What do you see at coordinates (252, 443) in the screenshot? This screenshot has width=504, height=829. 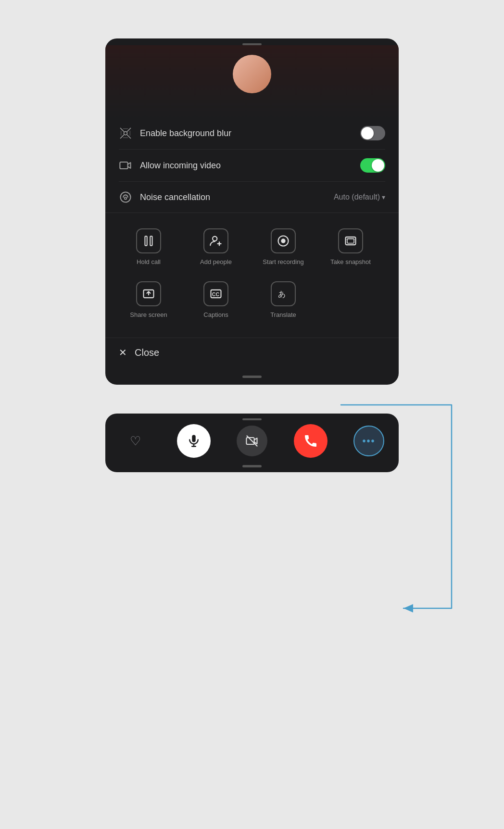 I see `call-bar: ♡ •••` at bounding box center [252, 443].